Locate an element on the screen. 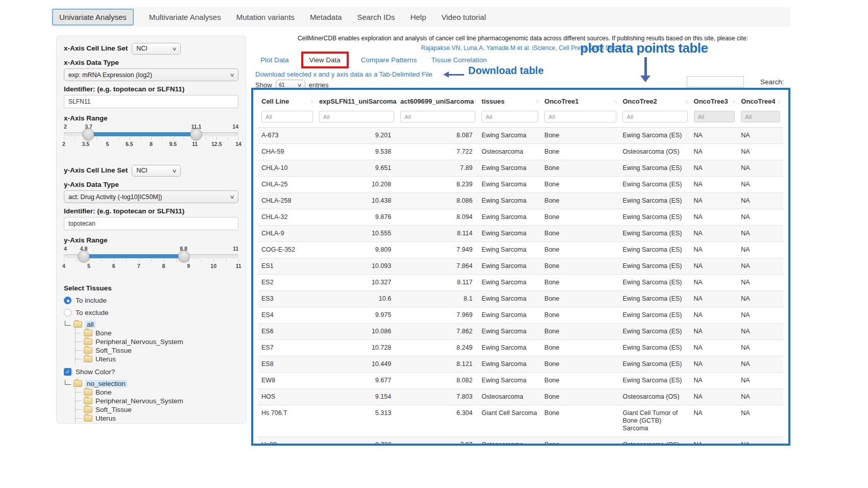 This screenshot has height=488, width=868. column-header-tissues: ↑↓tissues is located at coordinates (510, 100).